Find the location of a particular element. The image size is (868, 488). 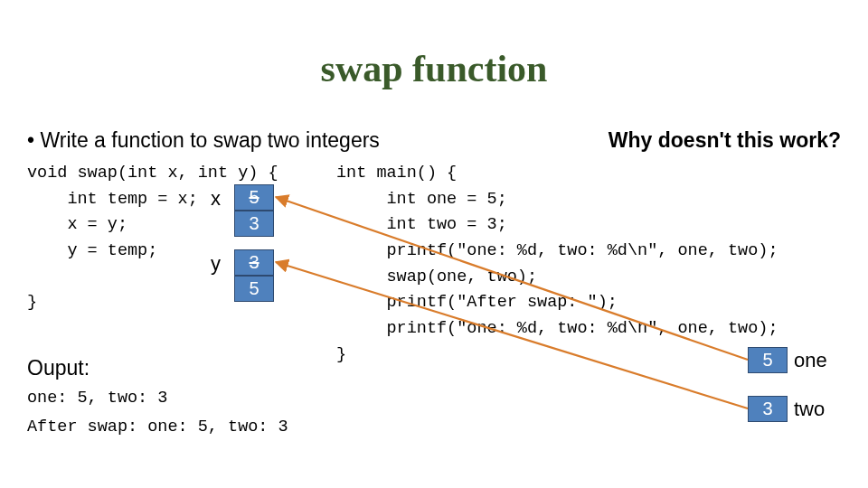

label-one: one is located at coordinates (810, 361).